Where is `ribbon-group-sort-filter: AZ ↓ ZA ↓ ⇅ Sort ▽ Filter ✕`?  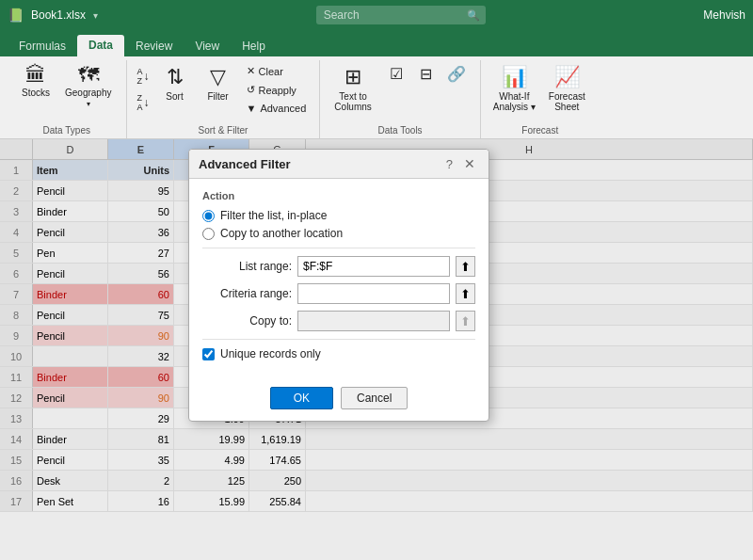
ribbon-group-sort-filter: AZ ↓ ZA ↓ ⇅ Sort ▽ Filter ✕ is located at coordinates (224, 100).